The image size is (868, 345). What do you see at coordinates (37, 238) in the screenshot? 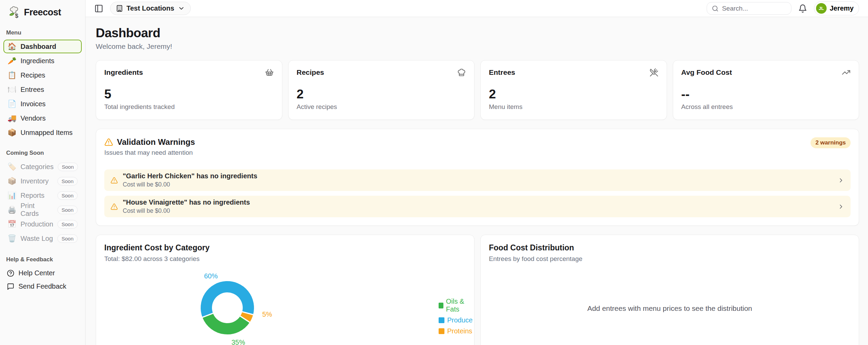
I see `sidebar-item-label: Waste Log` at bounding box center [37, 238].